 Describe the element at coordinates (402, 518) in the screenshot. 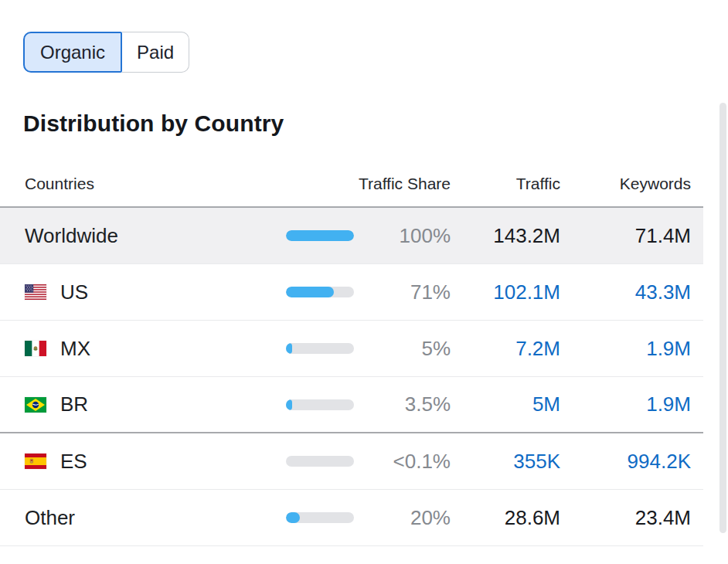

I see `traffic-share-value: 20%` at that location.